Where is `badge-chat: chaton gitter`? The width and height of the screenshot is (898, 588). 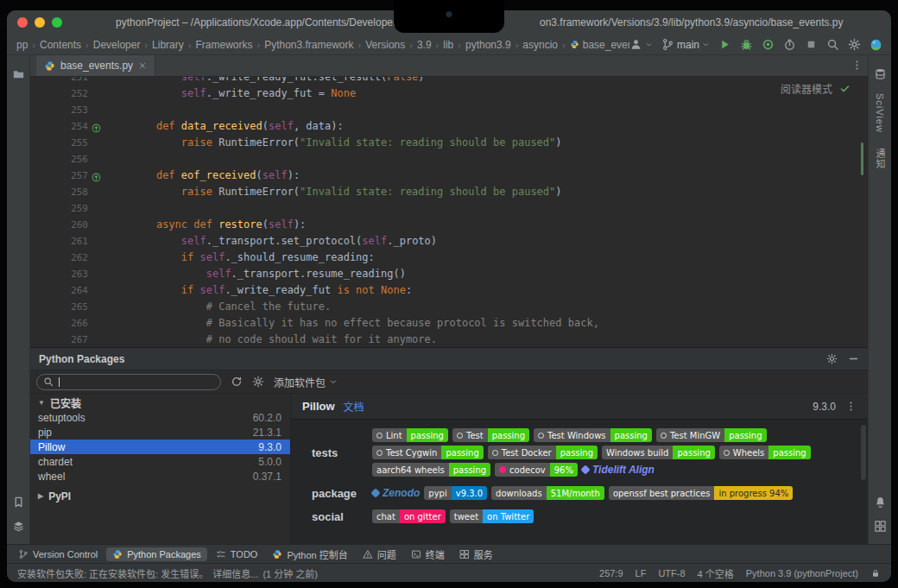
badge-chat: chaton gitter is located at coordinates (409, 516).